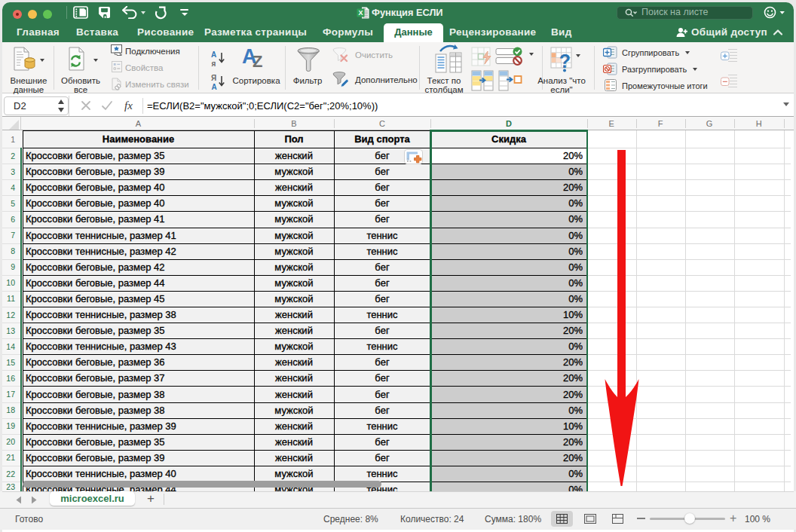 This screenshot has height=532, width=796. What do you see at coordinates (214, 78) in the screenshot?
I see `svg-text: Я` at bounding box center [214, 78].